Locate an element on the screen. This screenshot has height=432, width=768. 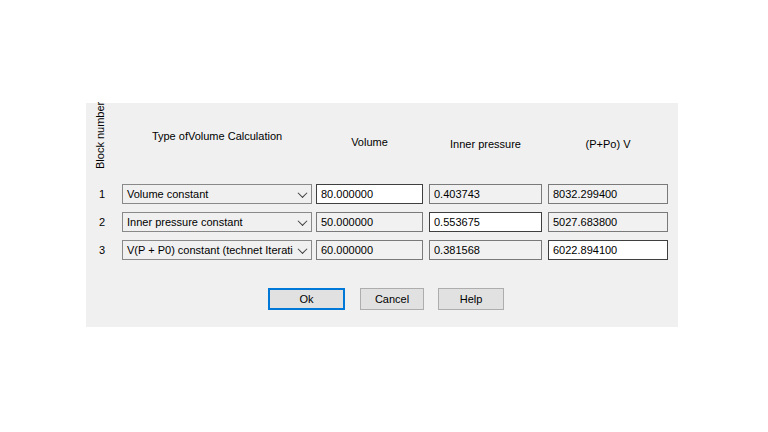
inner-pressure-column-header: Inner pressure is located at coordinates (486, 144).